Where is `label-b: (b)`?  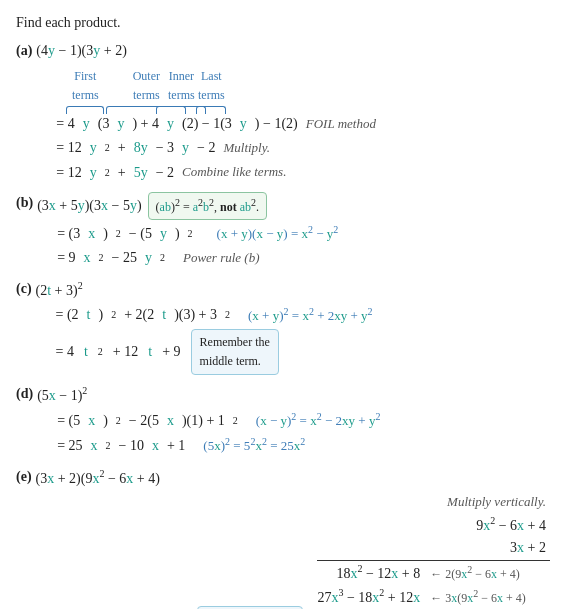 label-b: (b) is located at coordinates (24, 203).